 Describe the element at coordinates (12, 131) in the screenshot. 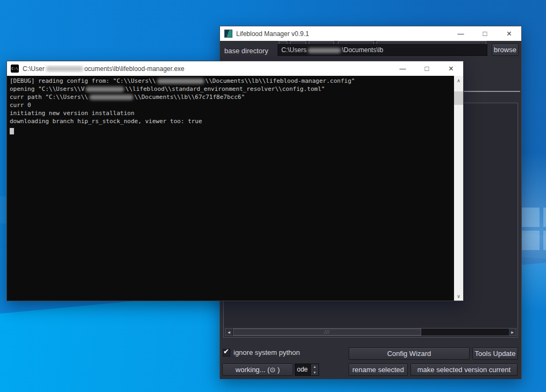

I see `console-cursor` at that location.